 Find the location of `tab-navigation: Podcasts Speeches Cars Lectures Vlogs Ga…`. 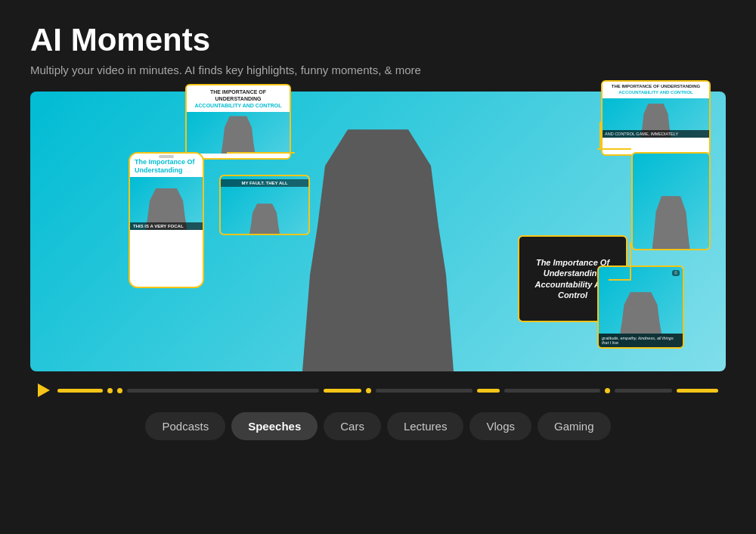

tab-navigation: Podcasts Speeches Cars Lectures Vlogs Ga… is located at coordinates (378, 427).